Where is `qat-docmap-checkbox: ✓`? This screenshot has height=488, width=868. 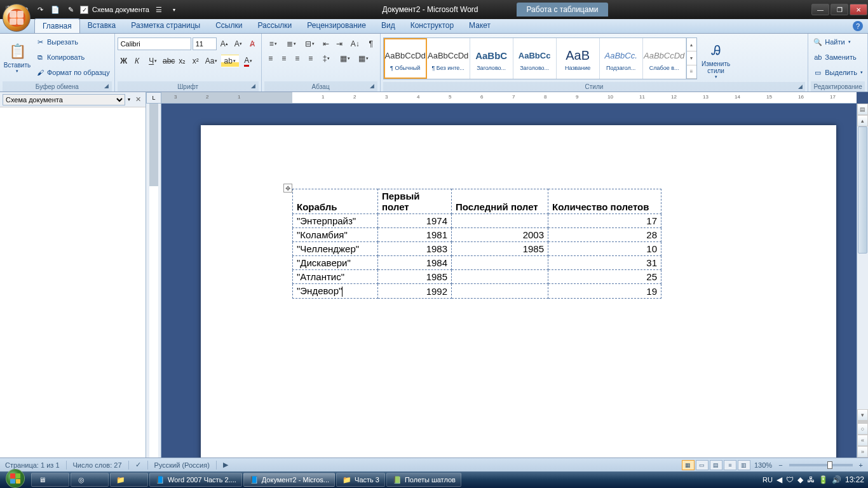
qat-docmap-checkbox: ✓ is located at coordinates (84, 10).